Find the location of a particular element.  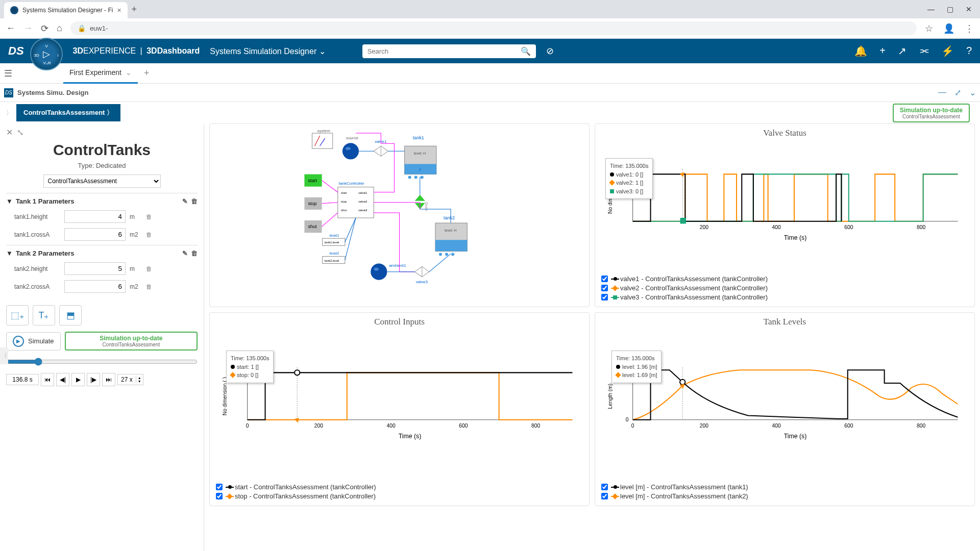

minimize-icon: — is located at coordinates (931, 9).